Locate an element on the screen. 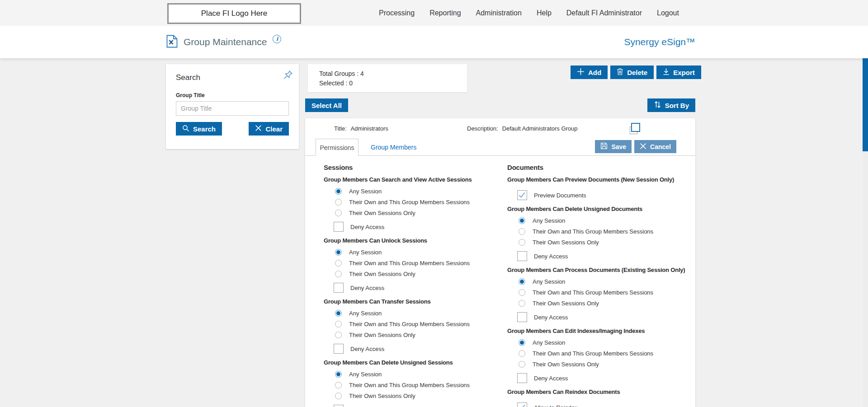 The width and height of the screenshot is (868, 407). fi-logo-placeholder: Place FI Logo Here is located at coordinates (234, 14).